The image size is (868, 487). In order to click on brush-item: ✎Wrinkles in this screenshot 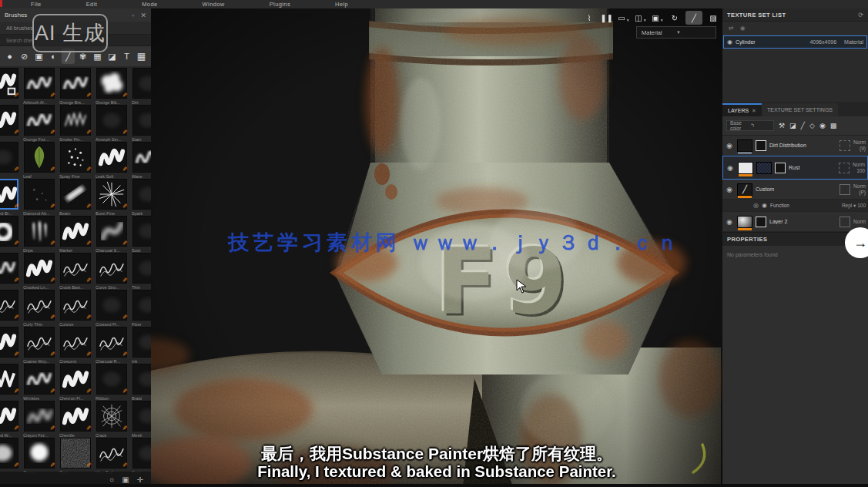, I will do `click(40, 381)`.